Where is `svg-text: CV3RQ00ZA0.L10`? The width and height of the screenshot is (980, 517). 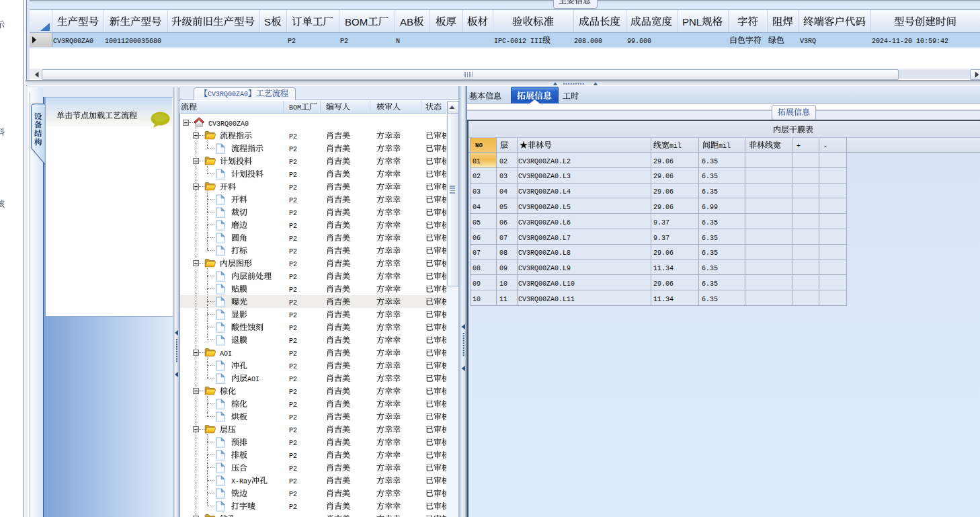 svg-text: CV3RQ00ZA0.L10 is located at coordinates (546, 284).